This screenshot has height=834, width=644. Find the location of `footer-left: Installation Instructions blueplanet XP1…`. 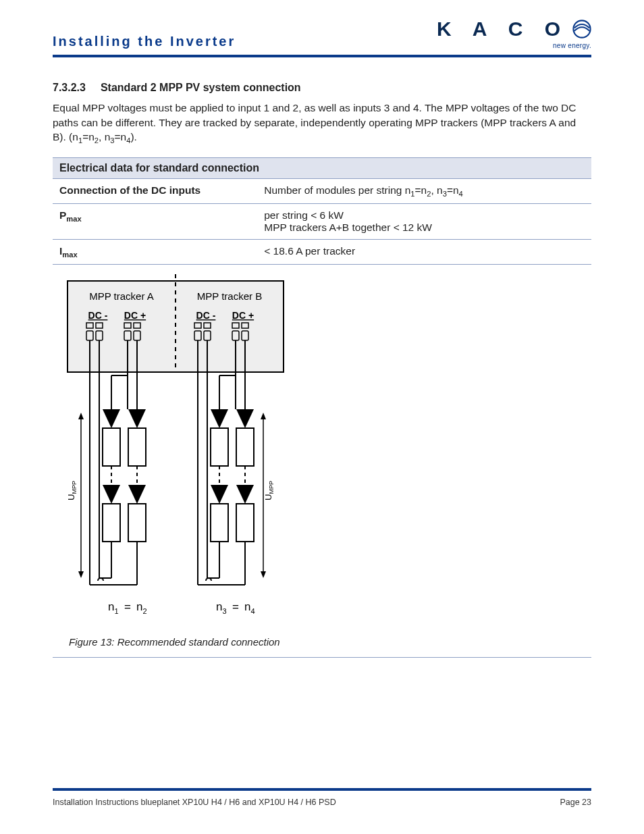

footer-left: Installation Instructions blueplanet XP1… is located at coordinates (194, 802).